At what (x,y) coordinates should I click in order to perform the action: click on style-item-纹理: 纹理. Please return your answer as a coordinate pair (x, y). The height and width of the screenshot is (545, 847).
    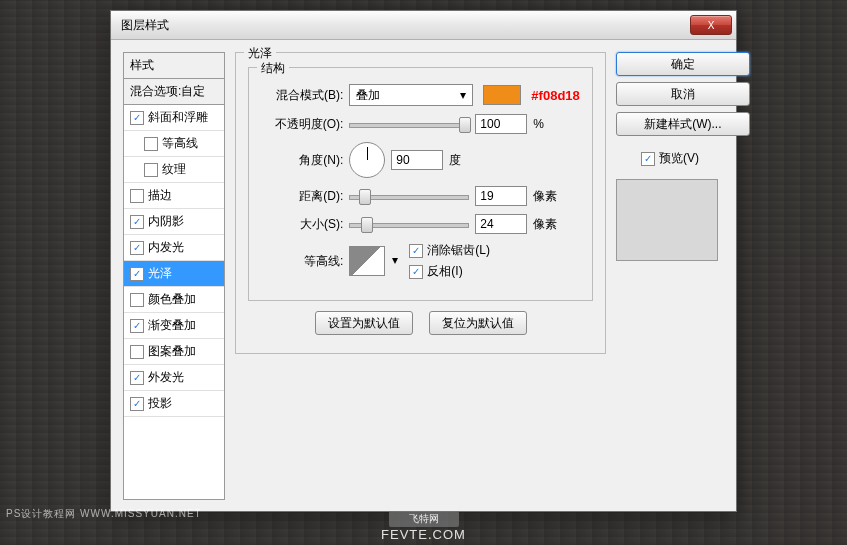
    Looking at the image, I should click on (174, 170).